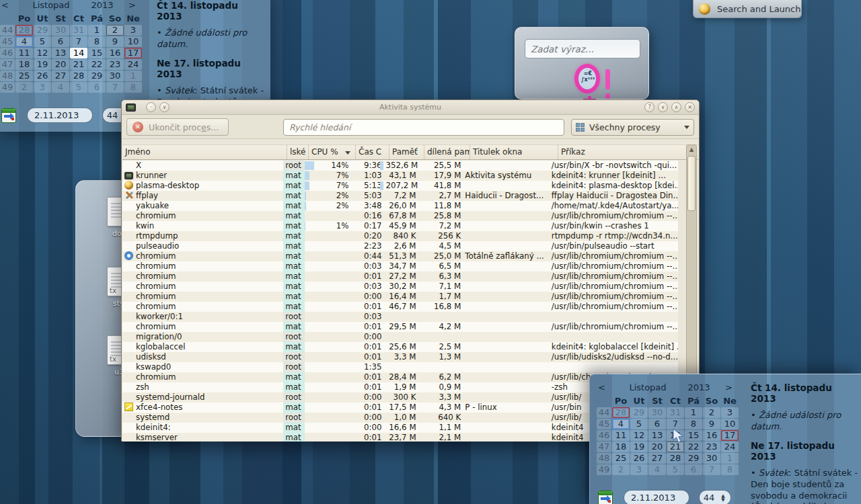  I want to click on process-row: rtmpdumpmat0:20840 K256 Krtmpdump -r rtm…, so click(400, 237).